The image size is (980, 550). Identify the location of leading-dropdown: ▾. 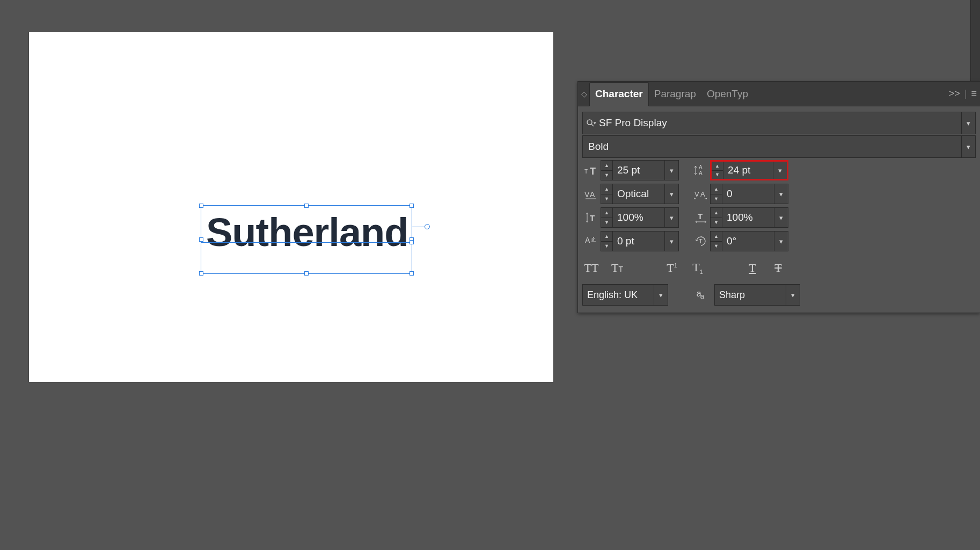
(780, 170).